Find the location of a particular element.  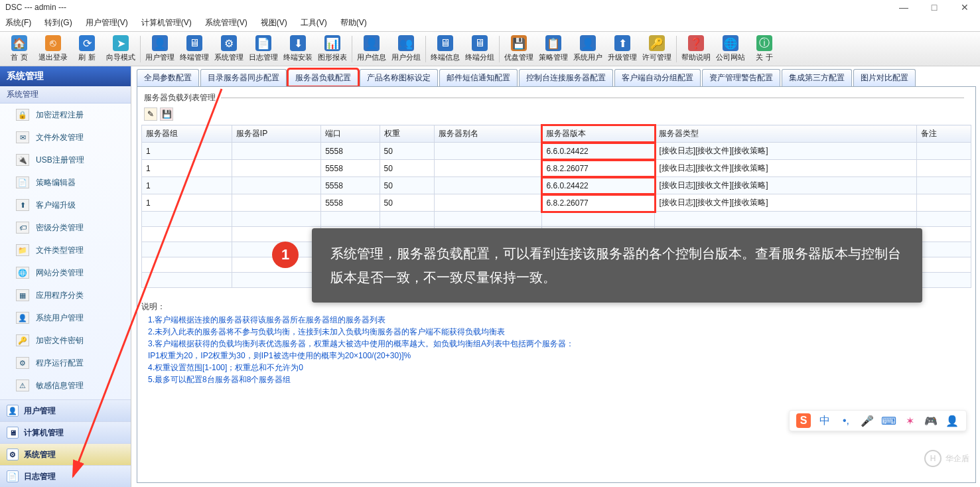

sidebar-item: 🌐网站分类管理 is located at coordinates (65, 273).